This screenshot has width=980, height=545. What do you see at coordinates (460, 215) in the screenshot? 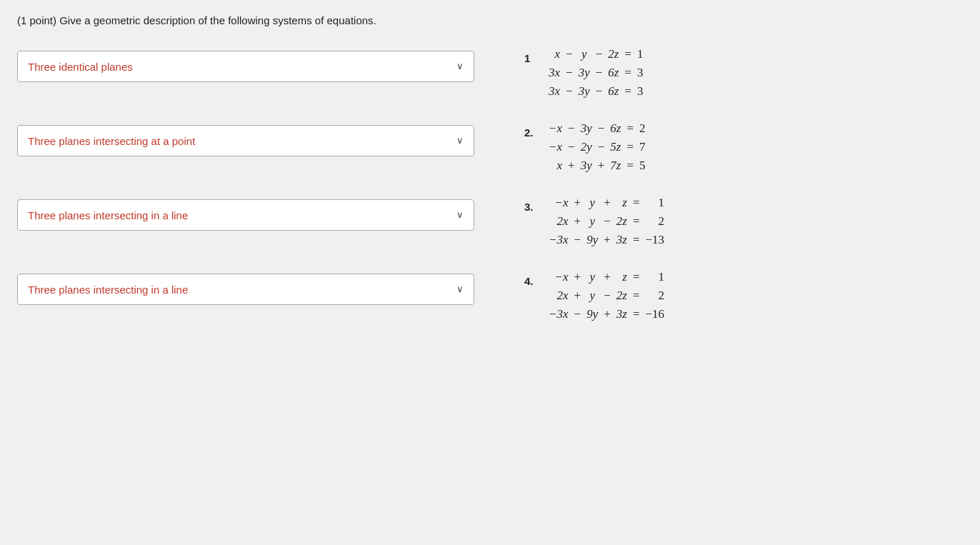
I see `chevron-icon-3: ∨` at bounding box center [460, 215].